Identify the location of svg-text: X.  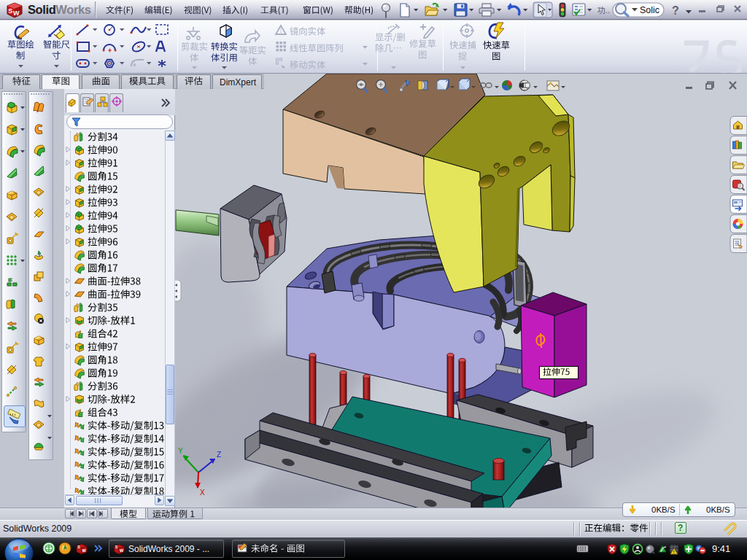
(203, 493).